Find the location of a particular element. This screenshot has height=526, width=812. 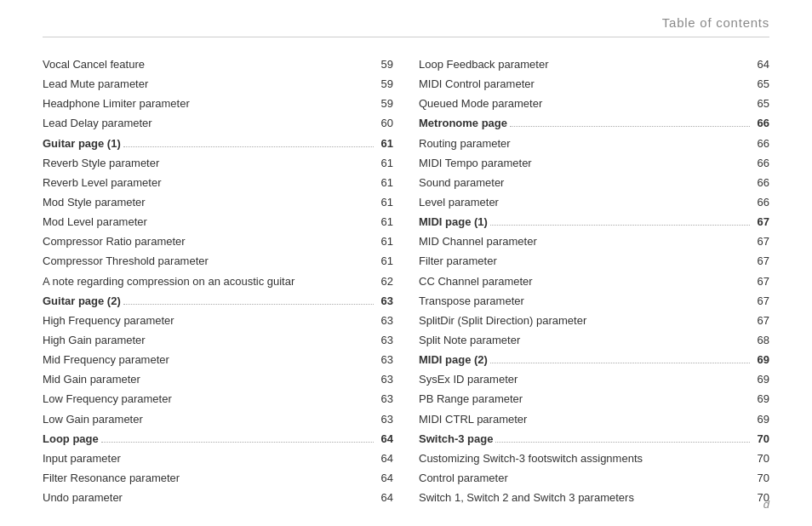

toc-item-label: Customizing Switch-3 footswitch assignme… is located at coordinates (531, 459).